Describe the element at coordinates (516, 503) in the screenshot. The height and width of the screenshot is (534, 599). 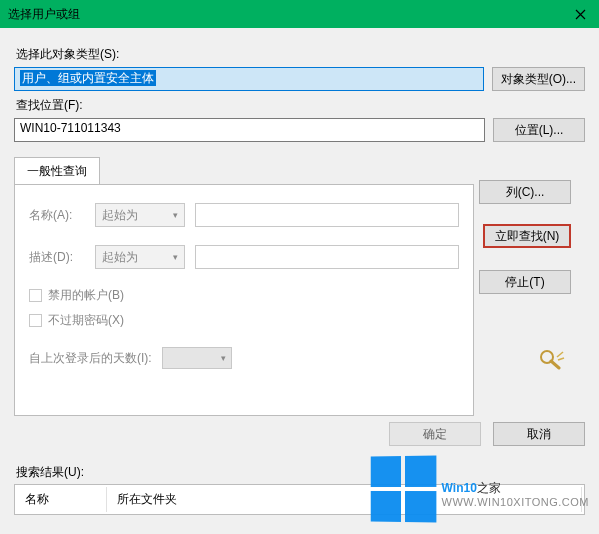
I see `watermark-url: WWW.WIN10XITONG.COM` at that location.